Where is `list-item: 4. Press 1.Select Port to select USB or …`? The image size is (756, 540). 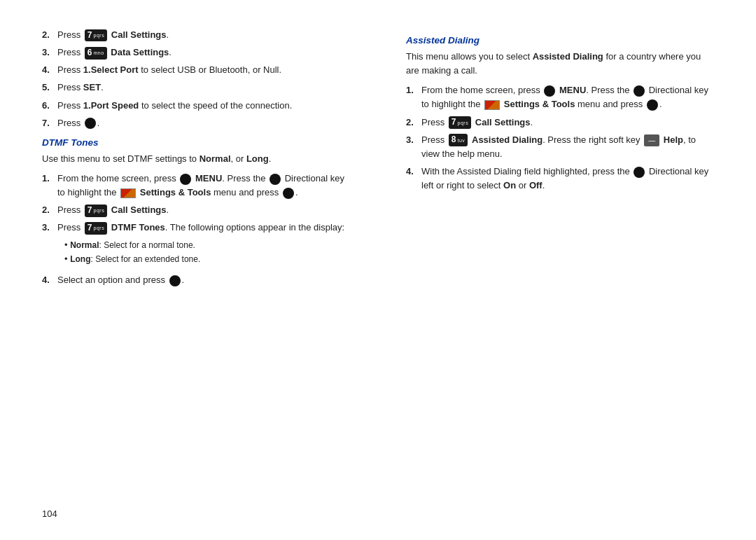
list-item: 4. Press 1.Select Port to select USB or … is located at coordinates (196, 70).